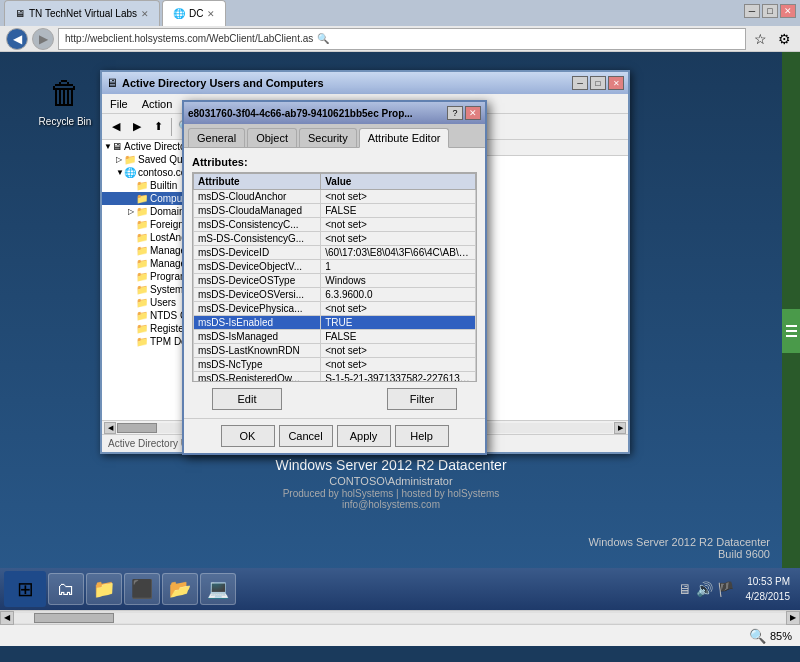 The height and width of the screenshot is (662, 800). What do you see at coordinates (398, 267) in the screenshot?
I see `value-cell: 1` at bounding box center [398, 267].